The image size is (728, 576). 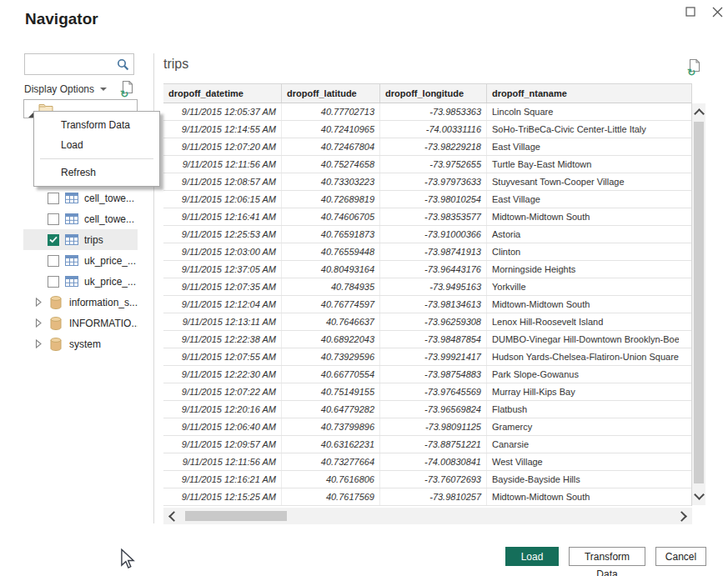 What do you see at coordinates (331, 234) in the screenshot?
I see `table-cell: 40.76591873` at bounding box center [331, 234].